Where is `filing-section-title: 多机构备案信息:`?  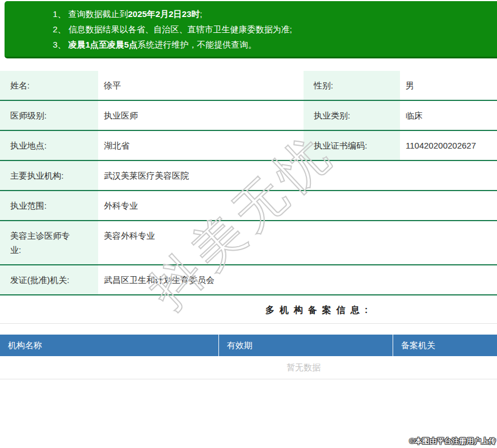
filing-section-title: 多机构备案信息: is located at coordinates (248, 310).